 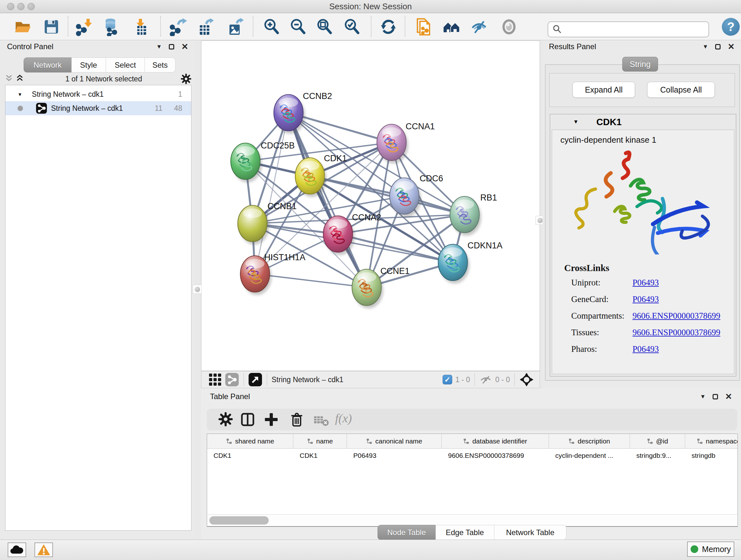 I want to click on crosslinks-list: Uniprot:P06493GeneCard:P06493Compartment…, so click(x=653, y=316).